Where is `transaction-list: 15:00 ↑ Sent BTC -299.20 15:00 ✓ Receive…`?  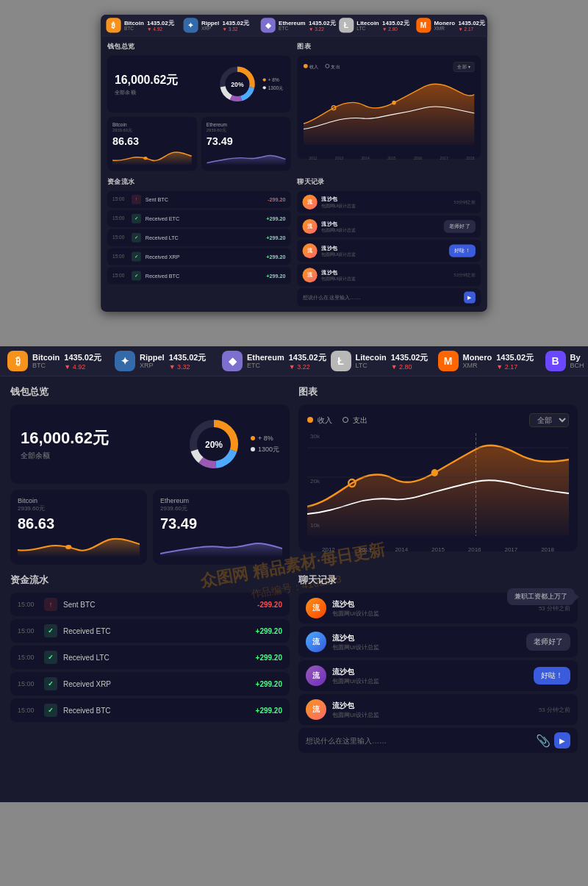
transaction-list: 15:00 ↑ Sent BTC -299.20 15:00 ✓ Receive… is located at coordinates (150, 657).